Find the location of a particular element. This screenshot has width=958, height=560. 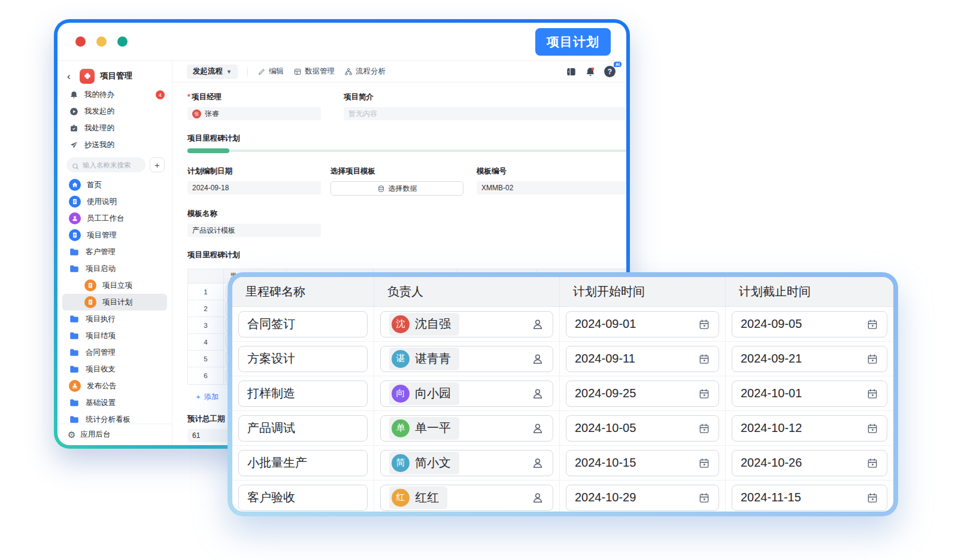

overlay-table-row: 方案设计谌谌青青2024-09-112024-09-21 is located at coordinates (563, 359).